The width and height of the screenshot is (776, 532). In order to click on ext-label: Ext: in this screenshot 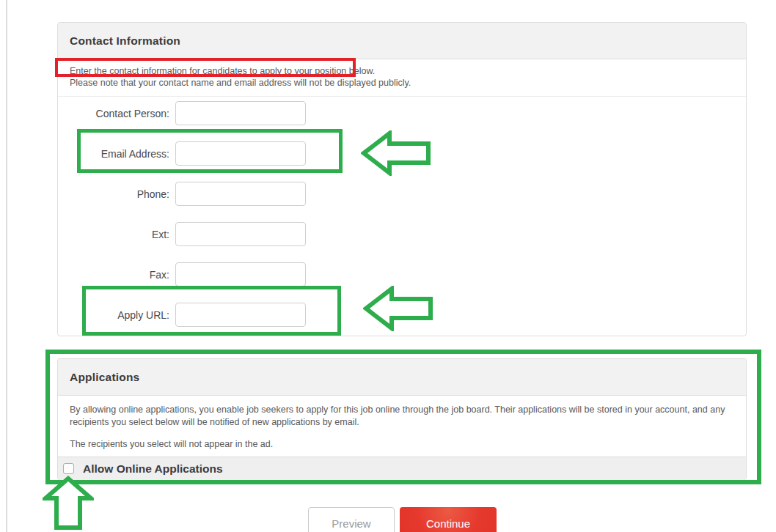, I will do `click(122, 234)`.